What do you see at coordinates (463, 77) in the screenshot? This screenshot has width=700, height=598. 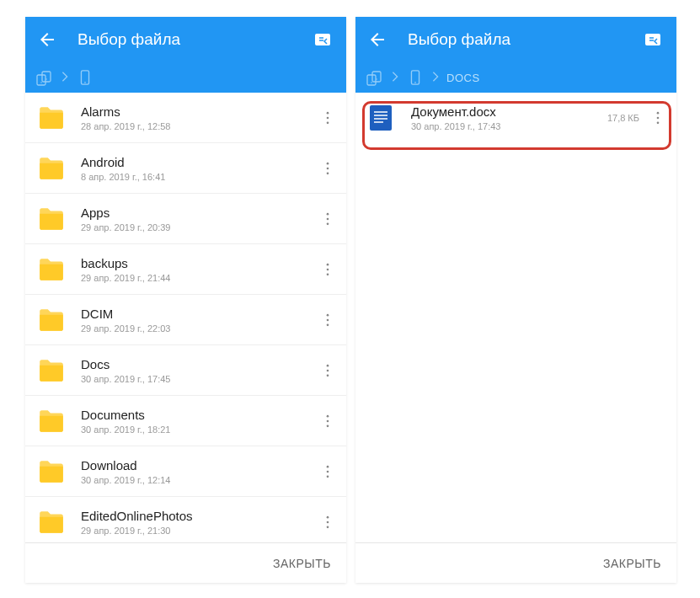 I see `breadcrumb-folder: DOCS` at bounding box center [463, 77].